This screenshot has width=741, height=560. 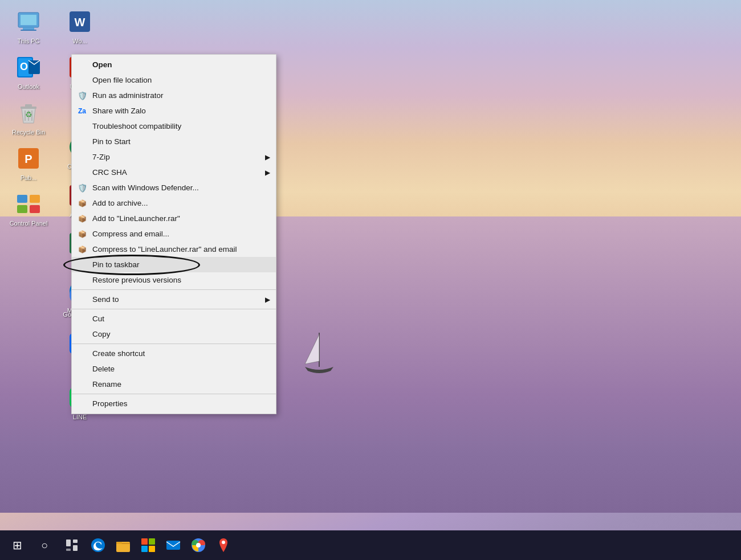 I want to click on create-shortcut-label: Create shortcut, so click(x=119, y=353).